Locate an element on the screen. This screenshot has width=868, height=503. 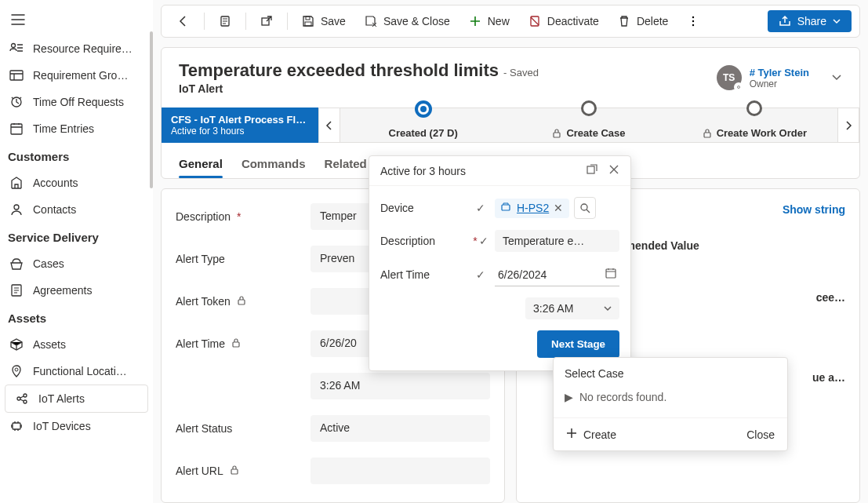
lookup-search-button is located at coordinates (585, 208).